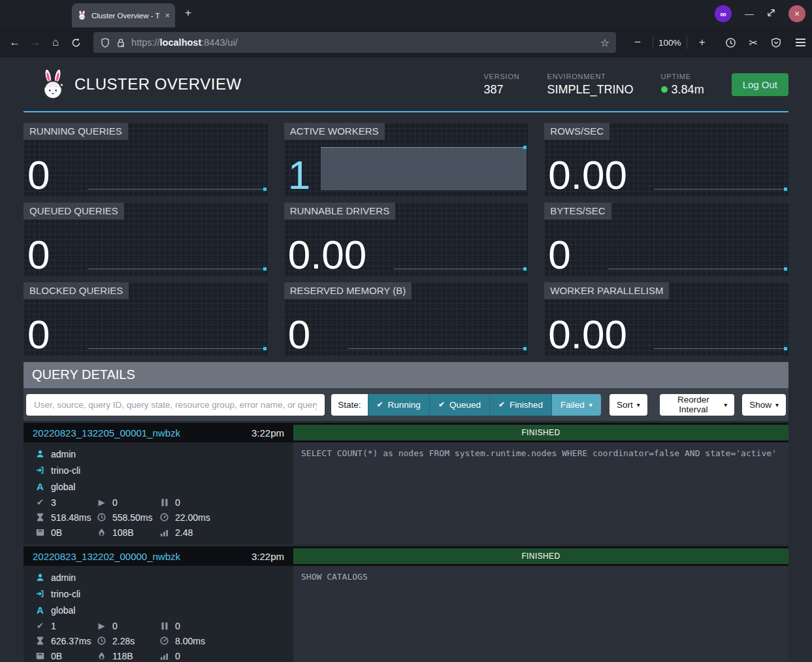 This screenshot has height=662, width=812. What do you see at coordinates (123, 656) in the screenshot?
I see `peak-memory: 118B` at bounding box center [123, 656].